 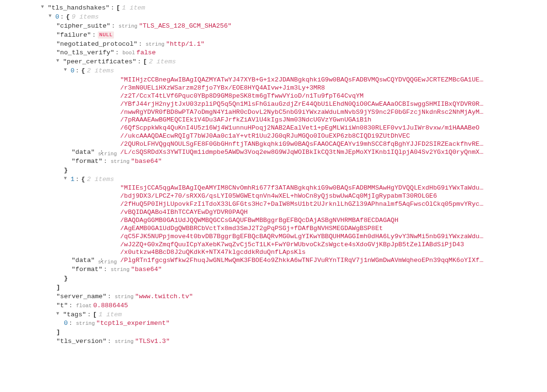 What do you see at coordinates (274, 17) in the screenshot?
I see `node-array-0: ▼ 0 : { 9 items` at bounding box center [274, 17].